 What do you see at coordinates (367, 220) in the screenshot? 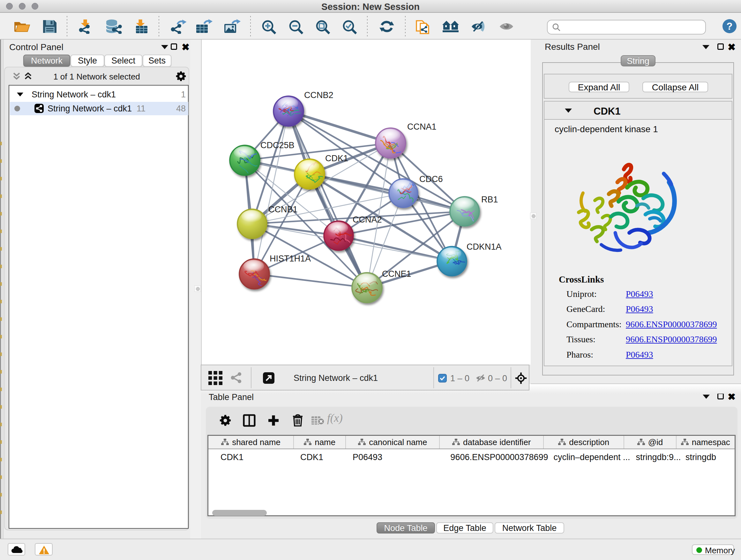
I see `svg-text: CCNA2` at bounding box center [367, 220].